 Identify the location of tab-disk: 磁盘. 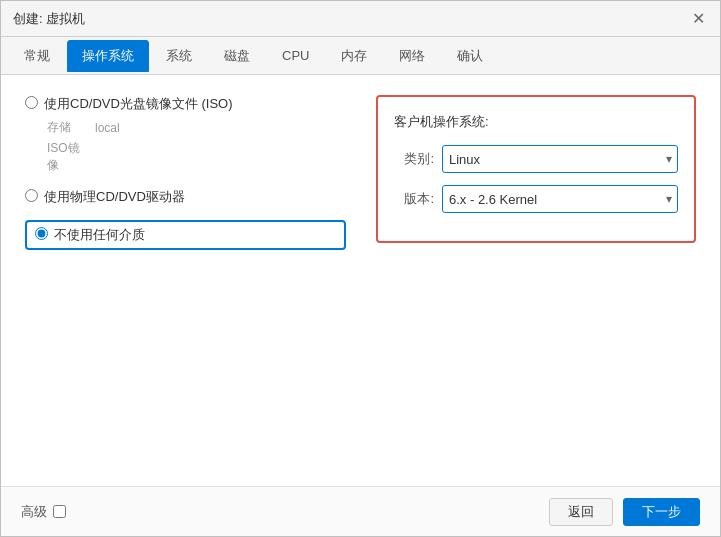
(237, 56).